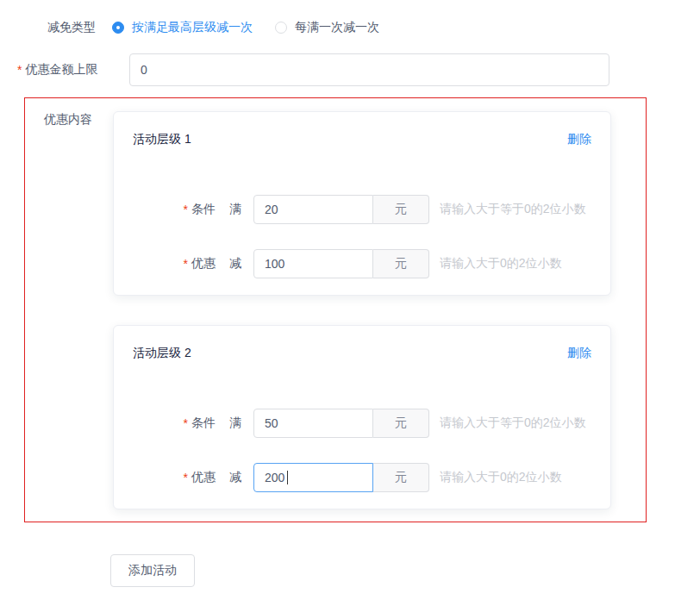 The image size is (700, 606). What do you see at coordinates (203, 478) in the screenshot?
I see `tier-2-discount-label: 优惠` at bounding box center [203, 478].